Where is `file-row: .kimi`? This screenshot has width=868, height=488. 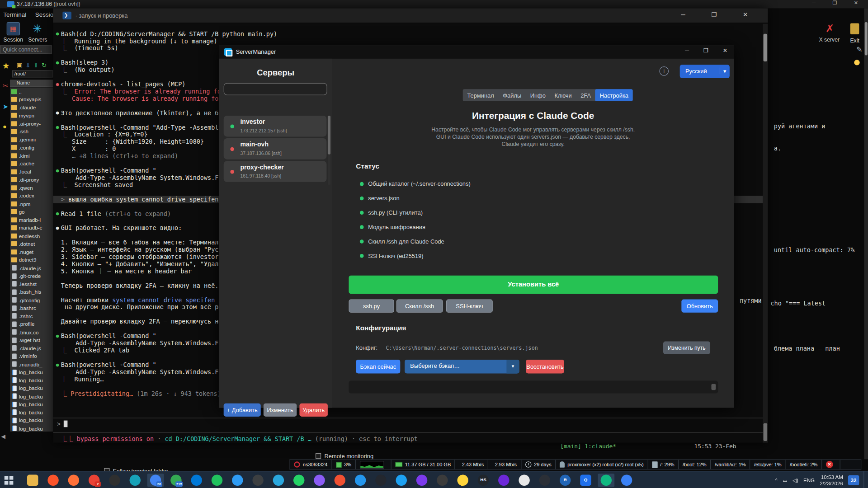
file-row: .kimi is located at coordinates (32, 156).